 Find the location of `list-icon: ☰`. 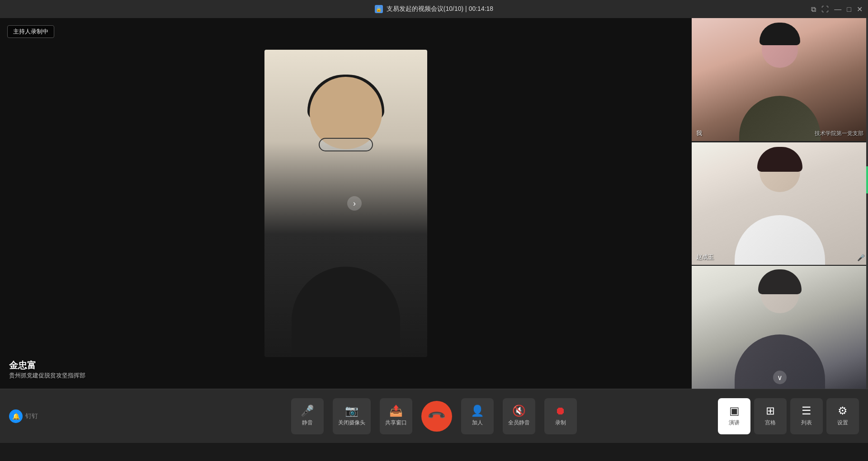

list-icon: ☰ is located at coordinates (807, 411).